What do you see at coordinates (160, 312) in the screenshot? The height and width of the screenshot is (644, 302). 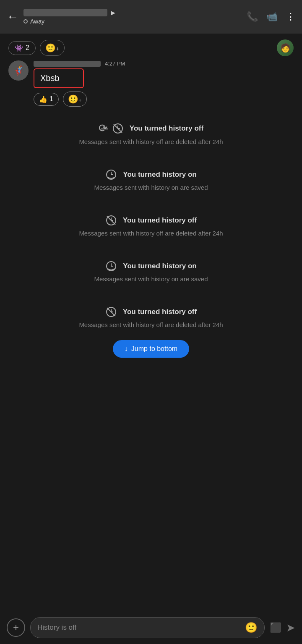 I see `history-title-4: You turned history off` at bounding box center [160, 312].